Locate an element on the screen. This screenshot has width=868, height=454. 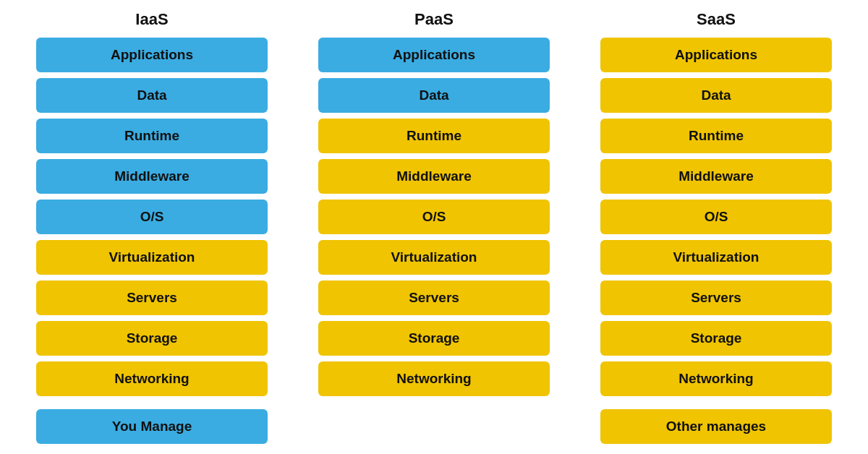
cell-iaas-o-s: O/S is located at coordinates (152, 217).